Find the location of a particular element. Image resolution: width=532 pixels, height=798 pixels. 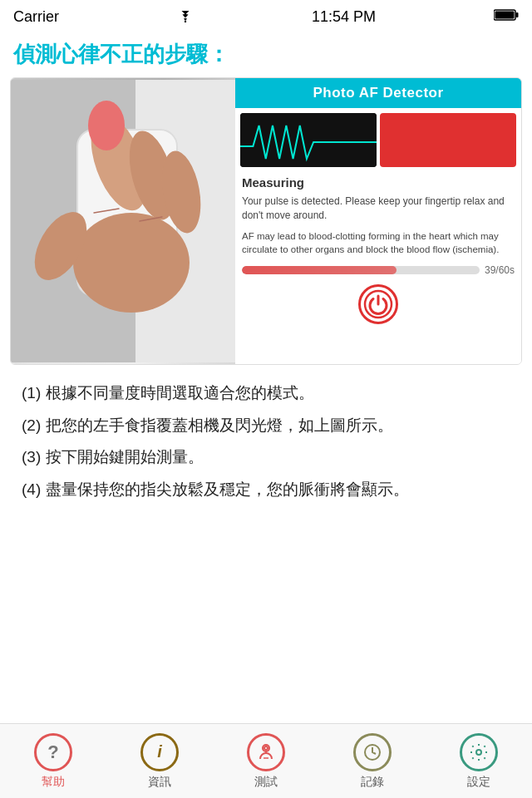

time-label: 11:54 PM is located at coordinates (344, 17).